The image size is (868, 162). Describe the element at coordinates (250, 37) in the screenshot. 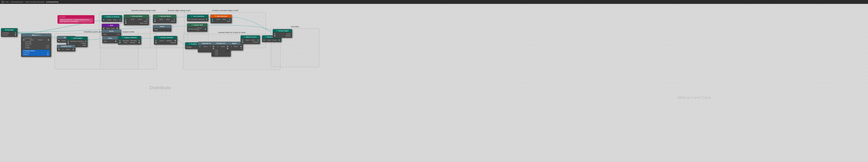

I see `mesh-to-curve-header: Mesh to Curve` at that location.